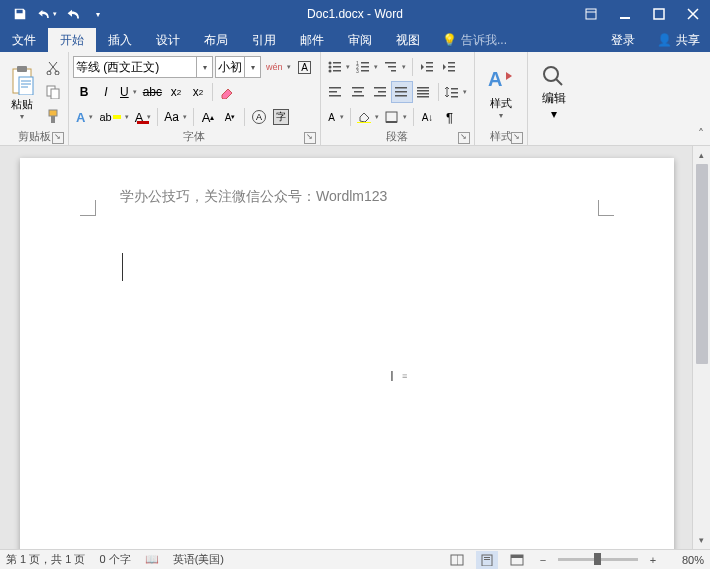 The height and width of the screenshot is (569, 710). What do you see at coordinates (34, 136) in the screenshot?
I see `clipboard-group-label: 剪贴板` at bounding box center [34, 136].